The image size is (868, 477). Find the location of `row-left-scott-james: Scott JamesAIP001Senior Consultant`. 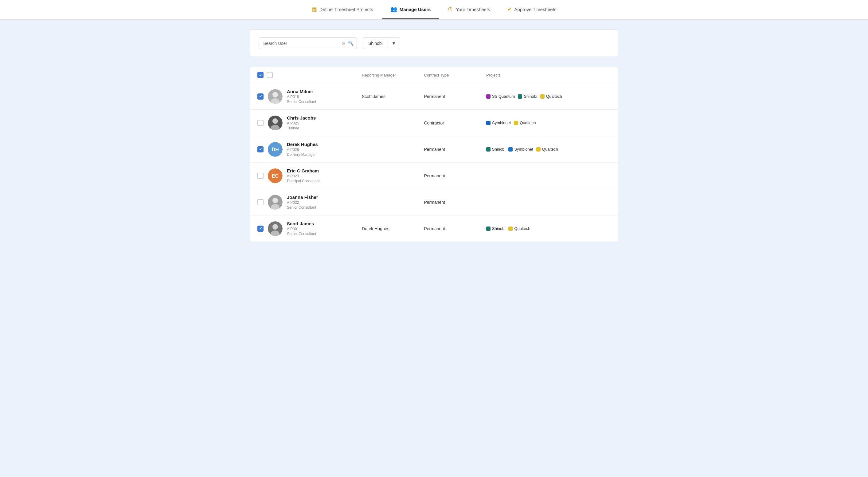

row-left-scott-james: Scott JamesAIP001Senior Consultant is located at coordinates (310, 229).